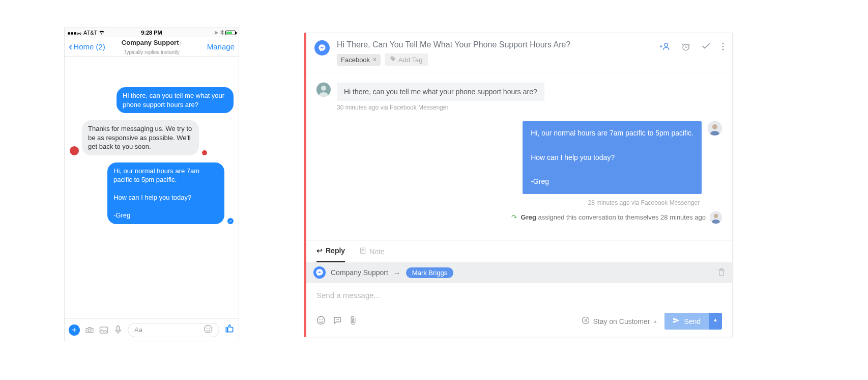  I want to click on assignment-event: ↷ Greg assigned this conversation to the…, so click(519, 218).